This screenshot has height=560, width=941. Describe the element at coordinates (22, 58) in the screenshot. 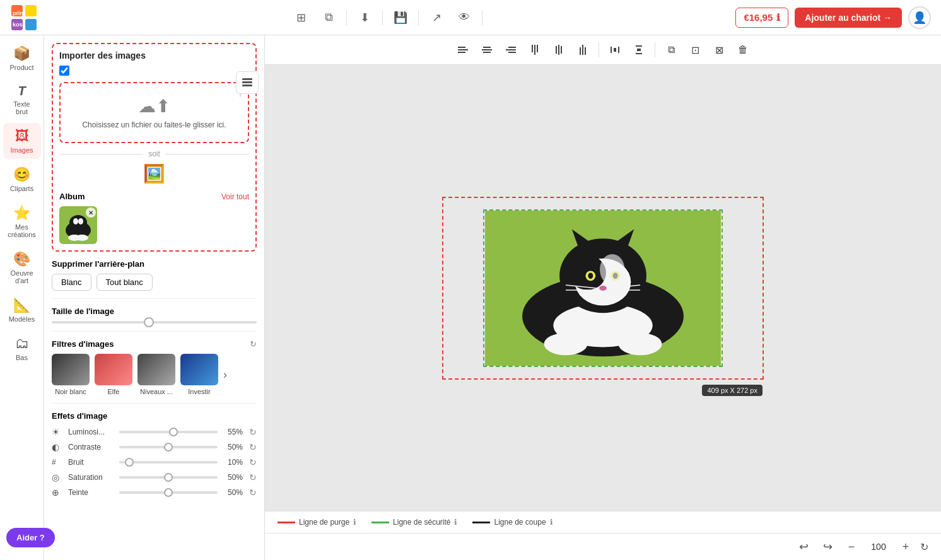

I see `sidebar-item-product: 📦 Product` at that location.